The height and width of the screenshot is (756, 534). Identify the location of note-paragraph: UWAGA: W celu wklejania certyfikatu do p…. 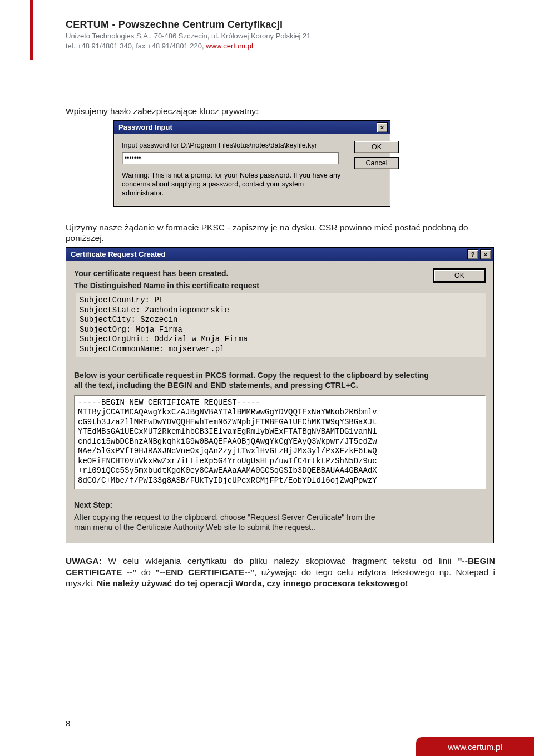
(280, 572).